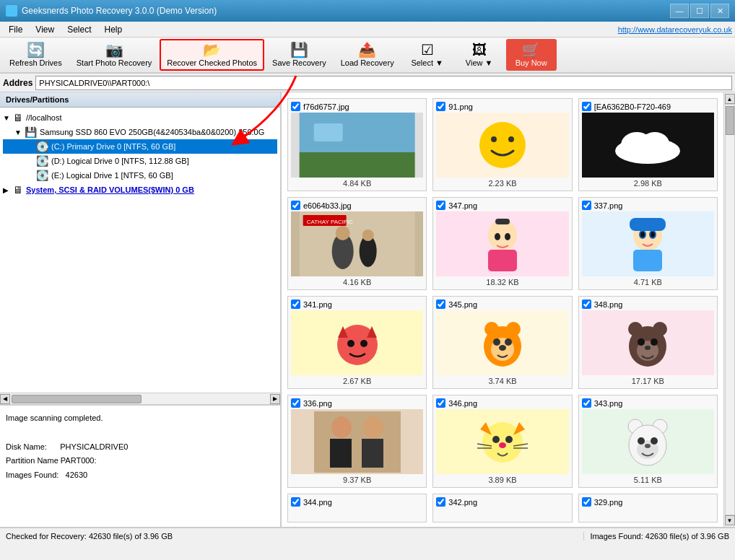  I want to click on photo-size-8: 17.17 KB, so click(648, 381).